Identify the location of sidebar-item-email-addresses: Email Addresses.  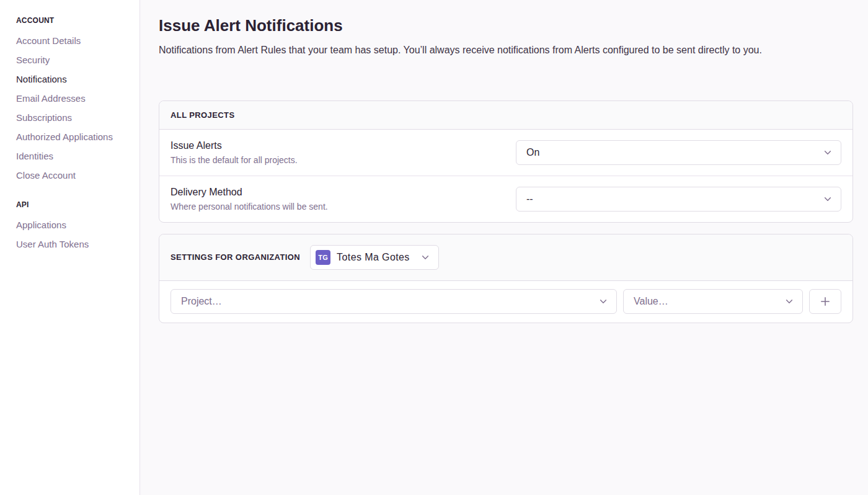
(74, 99).